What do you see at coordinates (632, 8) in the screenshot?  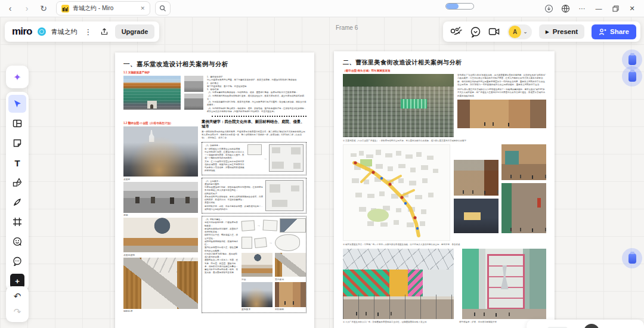 I see `window-close-button: ✕` at bounding box center [632, 8].